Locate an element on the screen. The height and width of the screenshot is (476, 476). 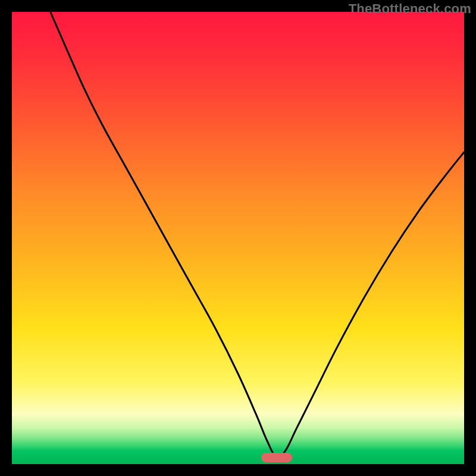
minimum-marker is located at coordinates (277, 458).